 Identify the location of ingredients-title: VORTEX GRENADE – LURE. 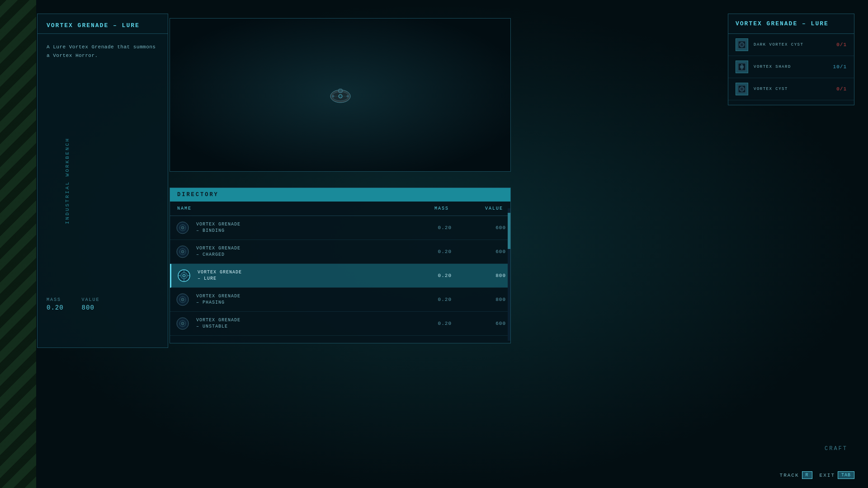
(791, 24).